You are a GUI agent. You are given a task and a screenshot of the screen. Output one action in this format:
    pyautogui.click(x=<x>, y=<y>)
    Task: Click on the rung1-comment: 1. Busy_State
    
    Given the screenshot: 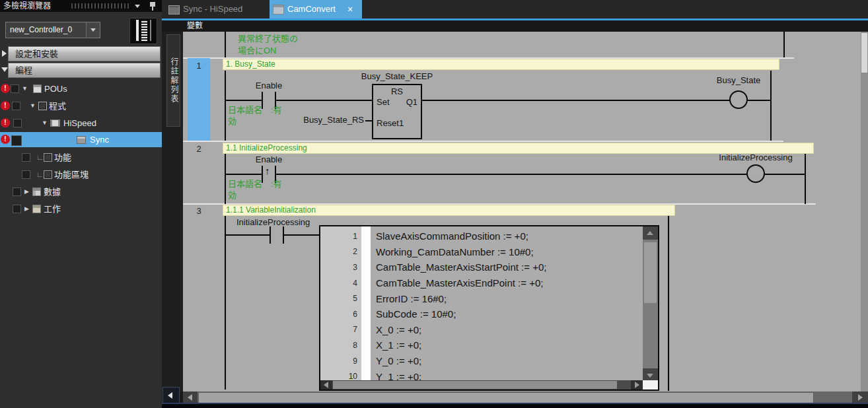 What is the action you would take?
    pyautogui.click(x=501, y=65)
    